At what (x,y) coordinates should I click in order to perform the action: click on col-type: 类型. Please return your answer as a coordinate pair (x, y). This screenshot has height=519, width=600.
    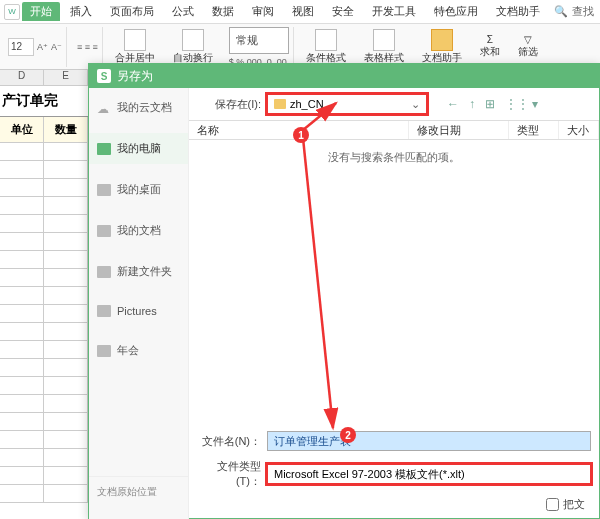
    Looking at the image, I should click on (534, 130).